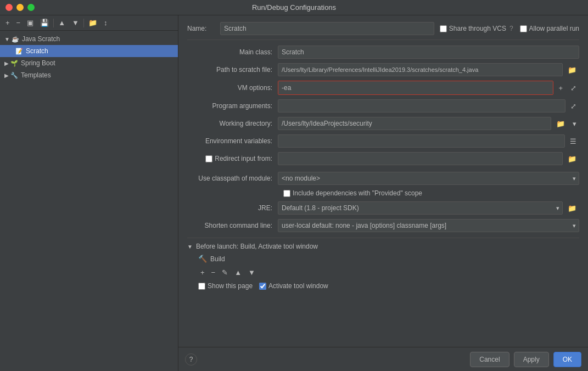  What do you see at coordinates (239, 159) in the screenshot?
I see `redirect-checkbox-label: Redirect input from:` at bounding box center [239, 159].